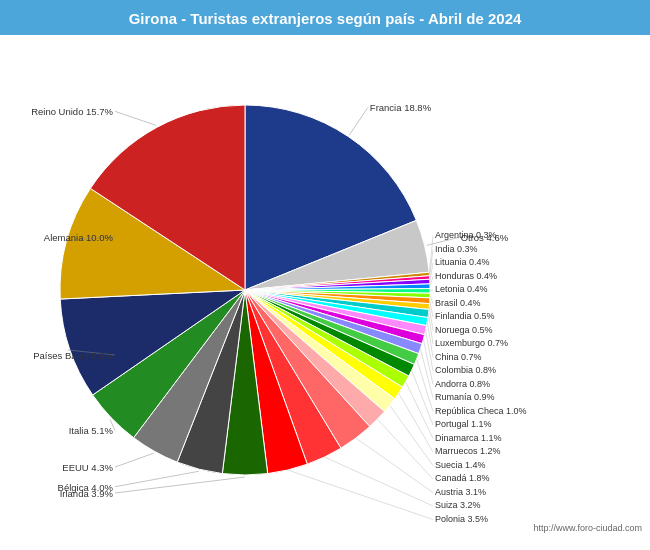 The width and height of the screenshot is (650, 550). What do you see at coordinates (464, 330) in the screenshot?
I see `svg-text: Noruega 0.5%` at bounding box center [464, 330].